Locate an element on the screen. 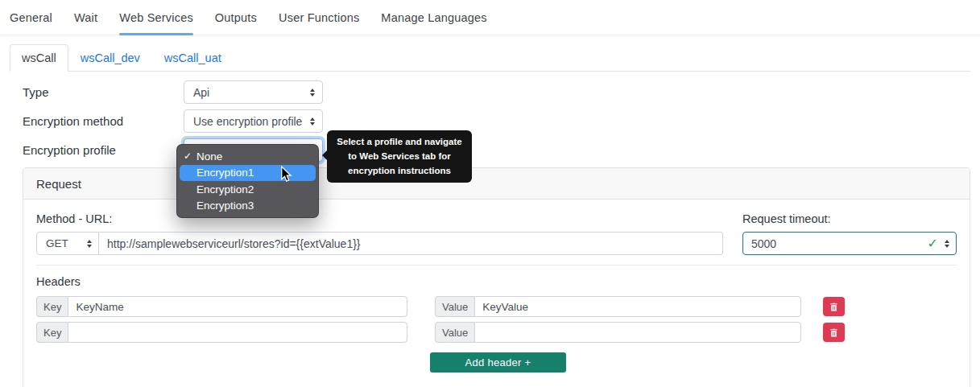 The image size is (980, 387). dropdown-option-none: ✓ None is located at coordinates (248, 156).